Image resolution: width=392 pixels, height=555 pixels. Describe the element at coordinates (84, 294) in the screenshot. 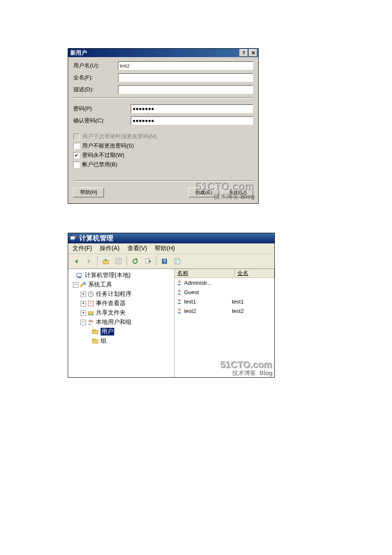

I see `expand-icon: +` at that location.